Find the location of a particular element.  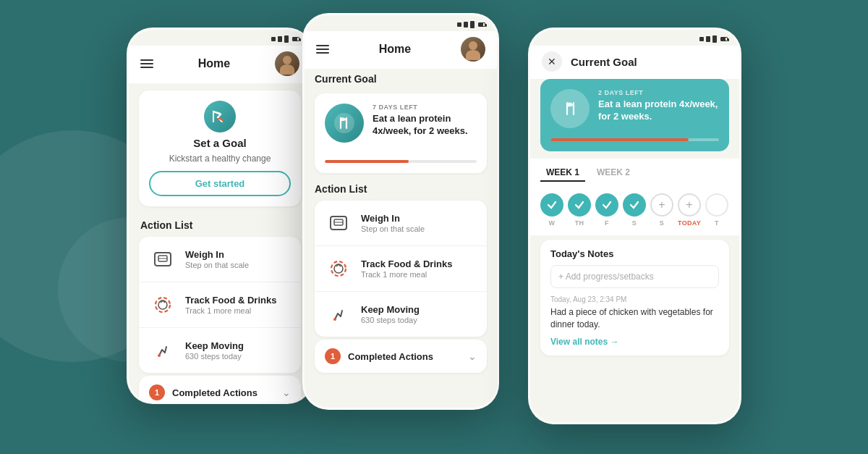

day-label-s1: S is located at coordinates (634, 223).